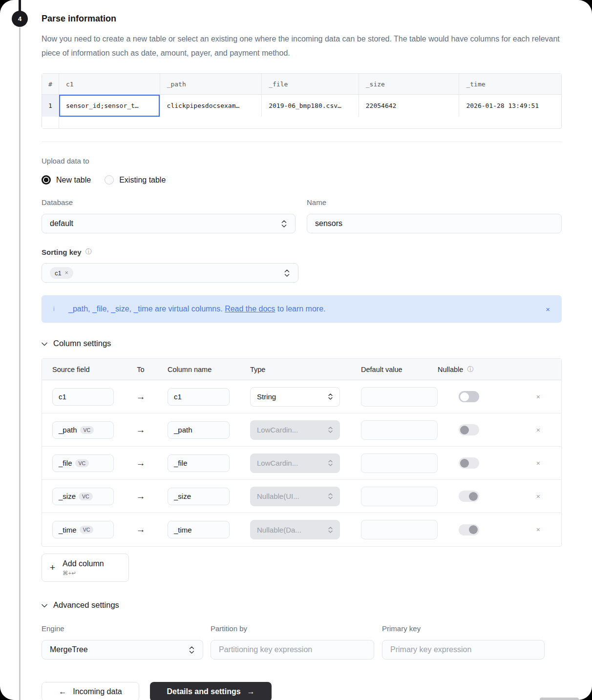 This screenshot has width=592, height=700. Describe the element at coordinates (63, 692) in the screenshot. I see `back-arrow-icon: ←` at that location.